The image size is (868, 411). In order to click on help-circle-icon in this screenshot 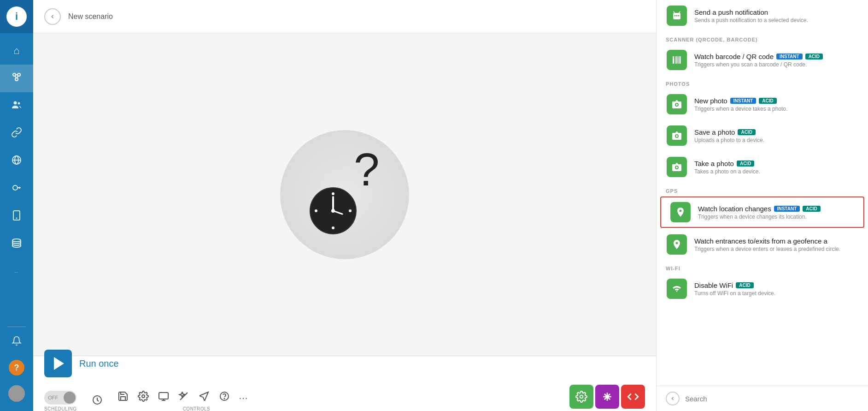, I will do `click(224, 398)`.